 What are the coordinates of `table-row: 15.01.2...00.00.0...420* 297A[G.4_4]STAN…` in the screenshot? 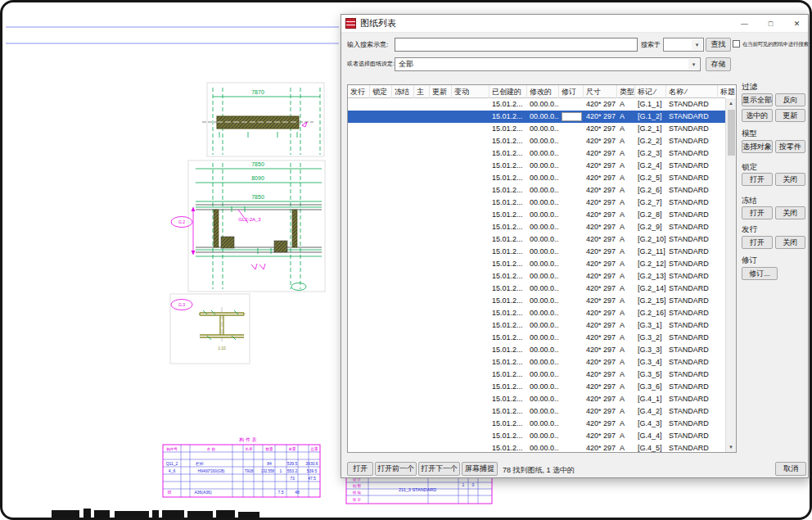 It's located at (537, 436).